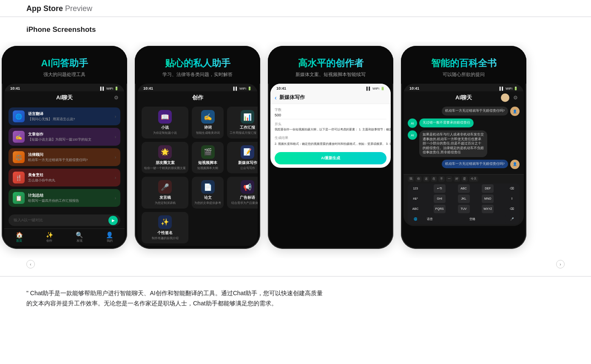 The width and height of the screenshot is (591, 364). I want to click on key-ghi: GHI, so click(440, 199).